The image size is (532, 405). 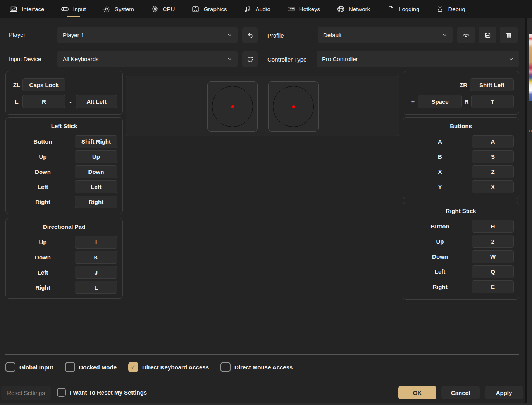 What do you see at coordinates (96, 273) in the screenshot?
I see `dpad-left-binding: J` at bounding box center [96, 273].